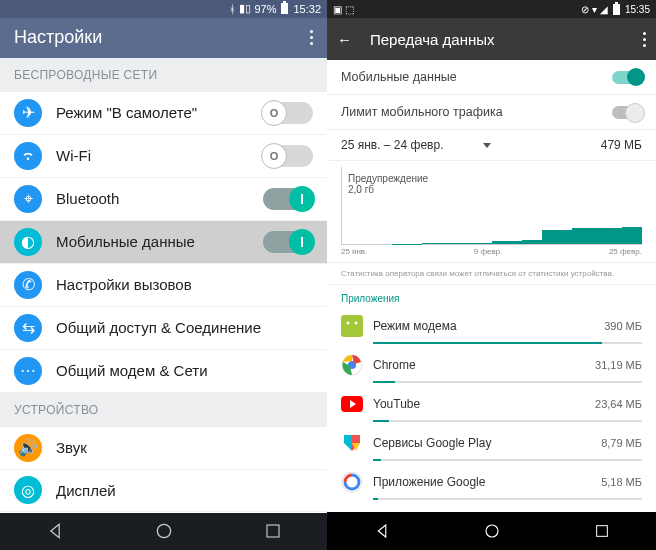  I want to click on airplane-icon: ✈, so click(28, 113).